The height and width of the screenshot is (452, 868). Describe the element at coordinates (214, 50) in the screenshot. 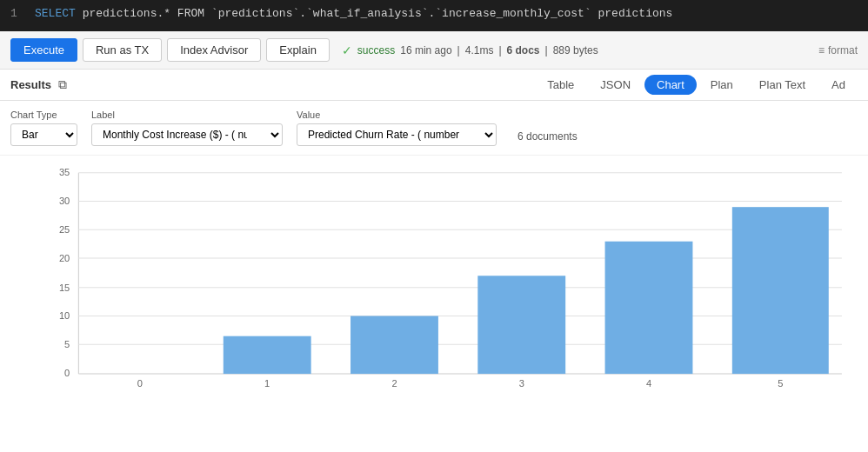

I see `index-advisor-button: Index Advisor` at that location.